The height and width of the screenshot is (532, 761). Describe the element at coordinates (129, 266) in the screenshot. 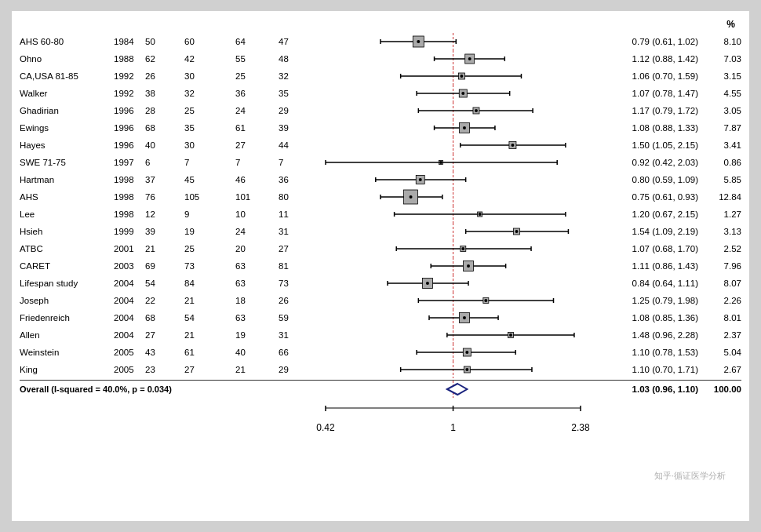

I see `study-year: 2003` at that location.